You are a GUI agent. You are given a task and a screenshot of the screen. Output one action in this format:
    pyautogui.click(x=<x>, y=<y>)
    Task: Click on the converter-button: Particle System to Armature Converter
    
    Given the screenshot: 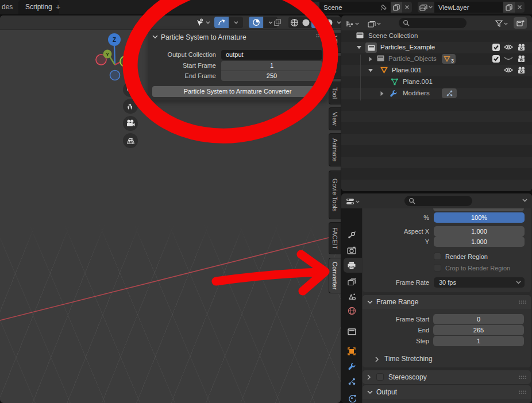 What is the action you would take?
    pyautogui.click(x=238, y=92)
    